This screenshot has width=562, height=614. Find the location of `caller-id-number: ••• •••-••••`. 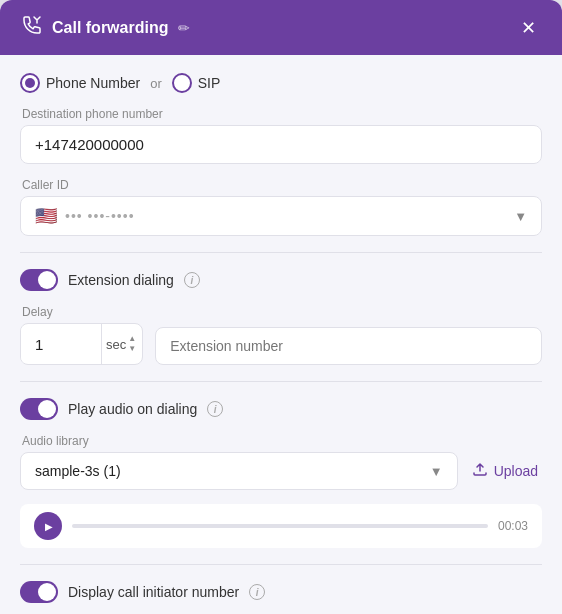

caller-id-number: ••• •••-•••• is located at coordinates (100, 216).